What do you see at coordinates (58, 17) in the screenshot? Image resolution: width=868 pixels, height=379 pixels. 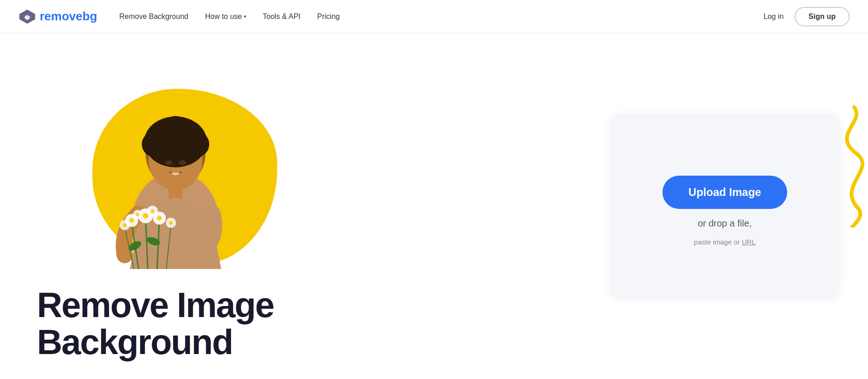 I see `logo-link: removebg` at bounding box center [58, 17].